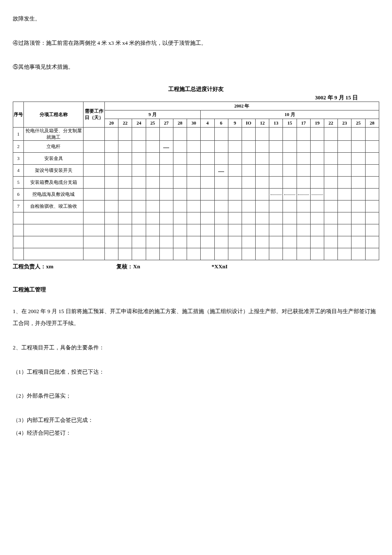 Image resolution: width=392 pixels, height=555 pixels. What do you see at coordinates (196, 19) in the screenshot?
I see `paragraph-1: 故障发生。` at bounding box center [196, 19].